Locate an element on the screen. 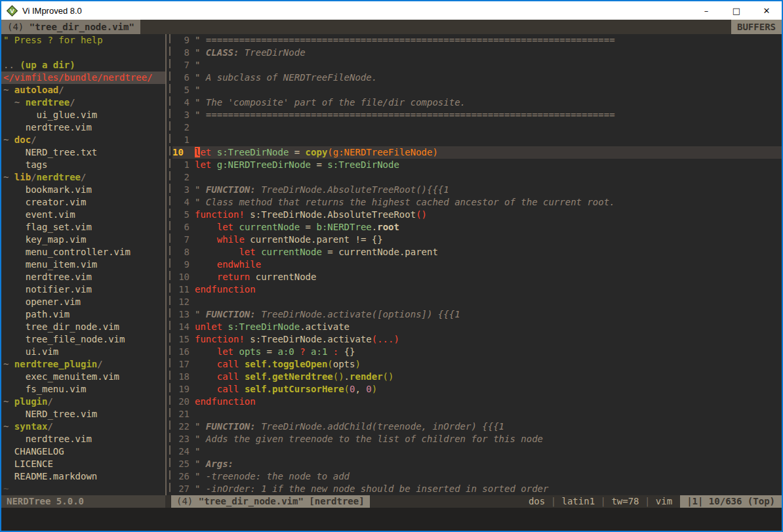 The image size is (783, 532). syntax-segment: FUNCTION: is located at coordinates (231, 314).